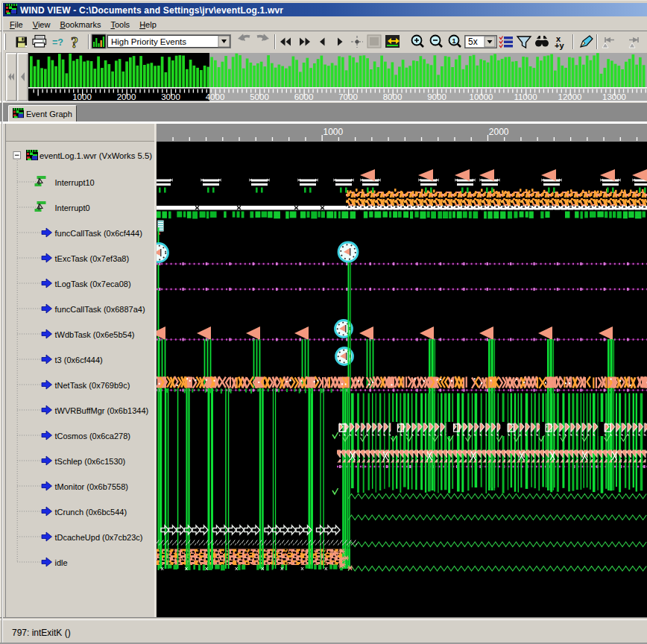  What do you see at coordinates (437, 97) in the screenshot?
I see `svg-text: 9000` at bounding box center [437, 97].